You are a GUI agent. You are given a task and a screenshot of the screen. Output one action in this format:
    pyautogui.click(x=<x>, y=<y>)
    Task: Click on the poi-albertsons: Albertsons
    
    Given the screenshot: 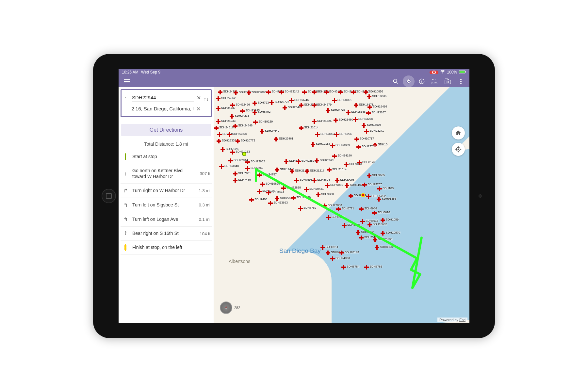 What is the action you would take?
    pyautogui.click(x=239, y=261)
    